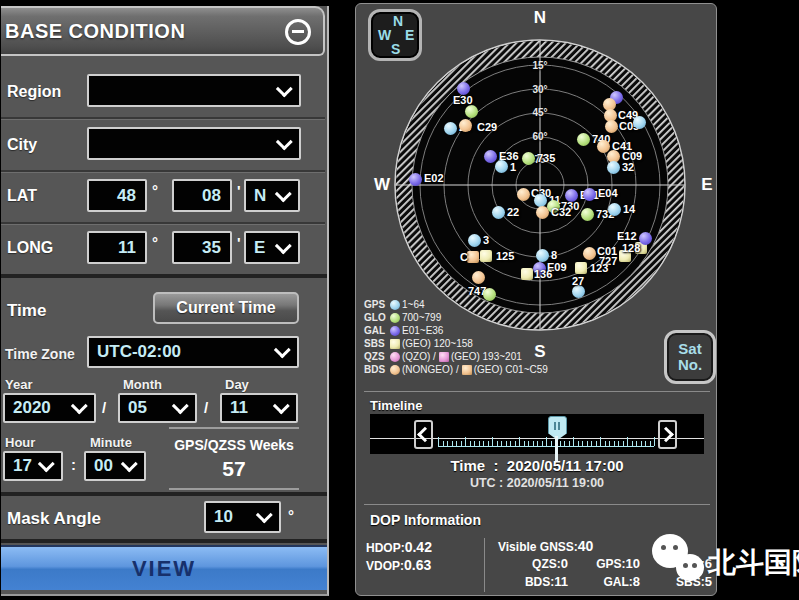 Image resolution: width=799 pixels, height=600 pixels. What do you see at coordinates (377, 304) in the screenshot?
I see `legend-system-label: GPS` at bounding box center [377, 304].